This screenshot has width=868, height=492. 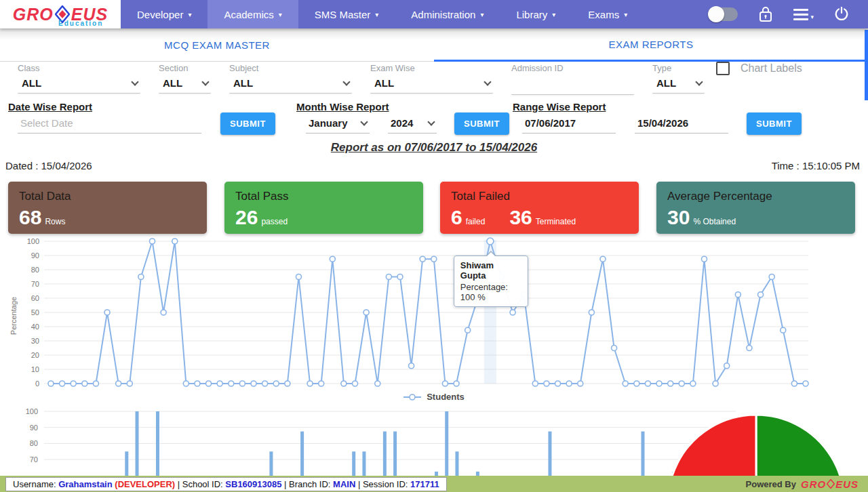 What do you see at coordinates (382, 484) in the screenshot?
I see `session-info-segment: | Session ID:` at bounding box center [382, 484].